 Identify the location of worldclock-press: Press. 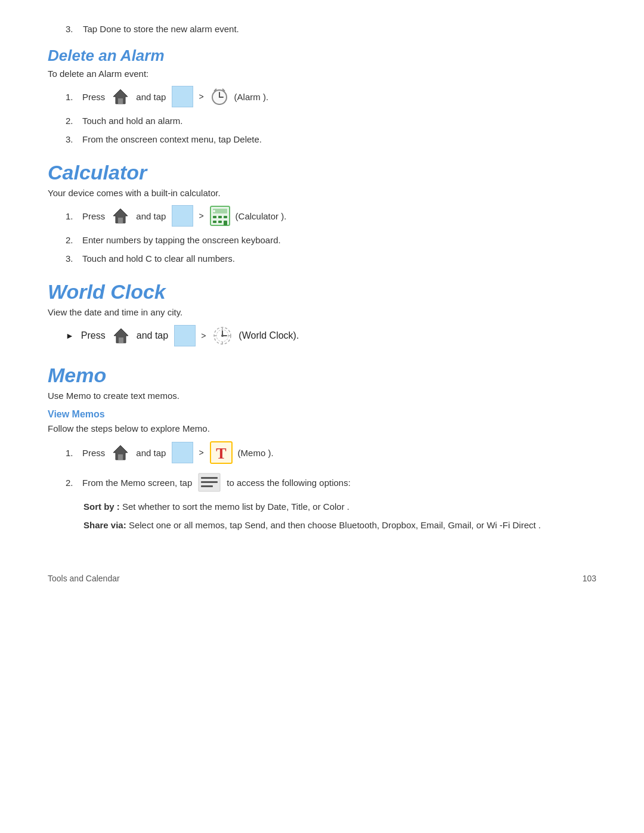
(93, 336).